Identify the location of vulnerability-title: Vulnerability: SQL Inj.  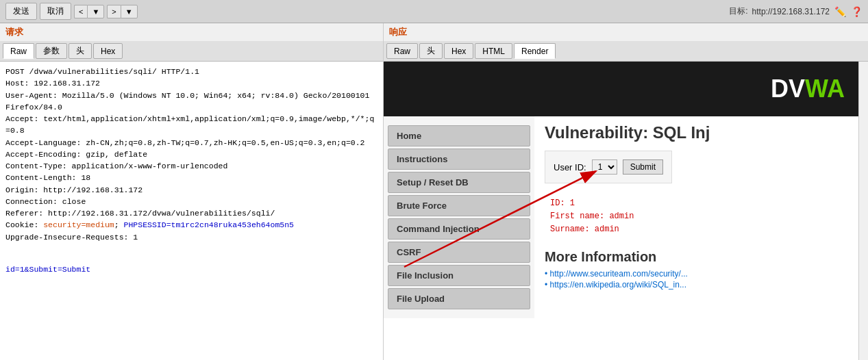
(696, 133).